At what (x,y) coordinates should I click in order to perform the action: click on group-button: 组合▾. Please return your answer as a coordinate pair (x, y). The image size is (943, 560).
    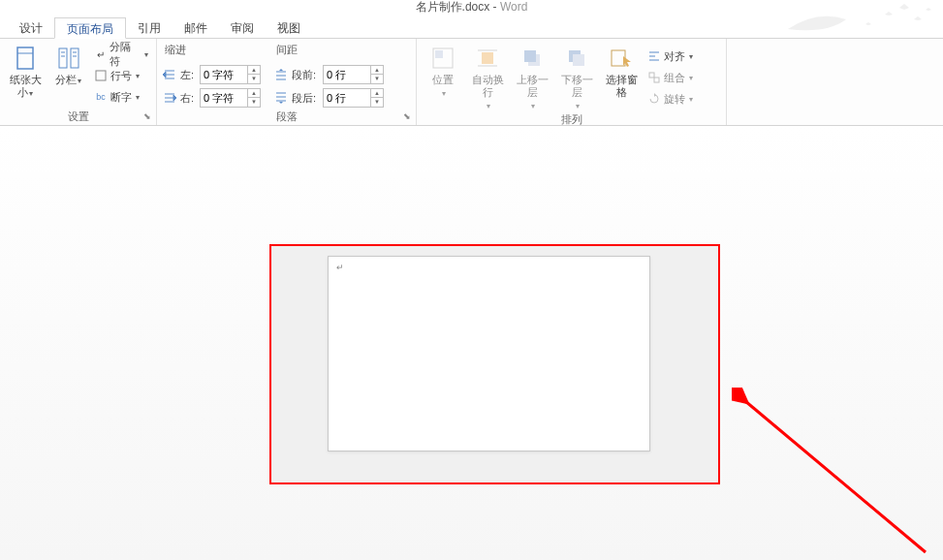
    Looking at the image, I should click on (671, 78).